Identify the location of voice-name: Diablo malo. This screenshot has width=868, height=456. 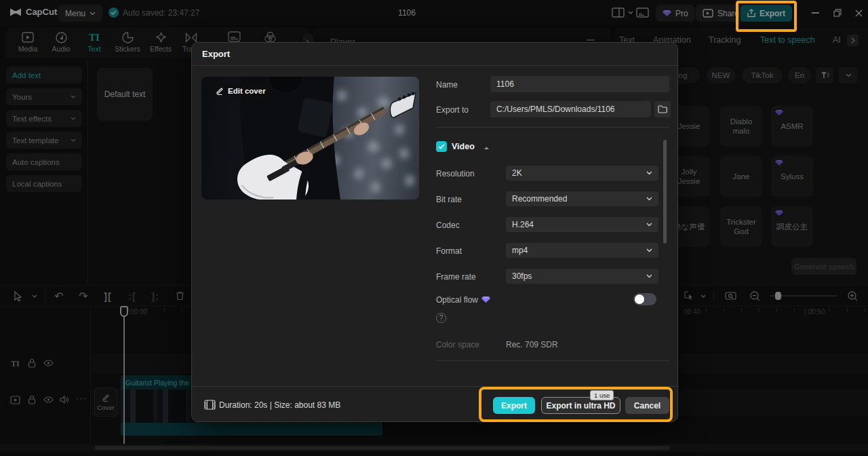
(741, 126).